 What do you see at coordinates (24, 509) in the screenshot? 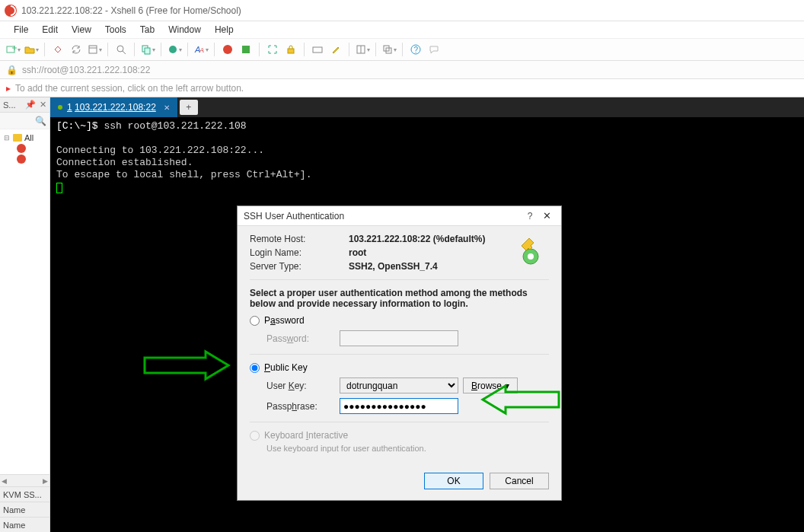
I see `pane-section-name1: Name` at bounding box center [24, 509].